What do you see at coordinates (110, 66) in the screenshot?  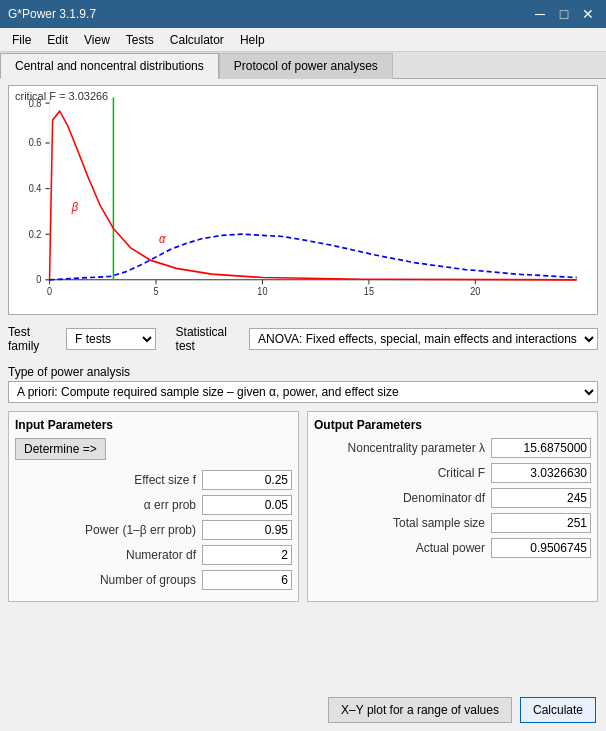 I see `tab-distributions: Central and noncentral distributions` at bounding box center [110, 66].